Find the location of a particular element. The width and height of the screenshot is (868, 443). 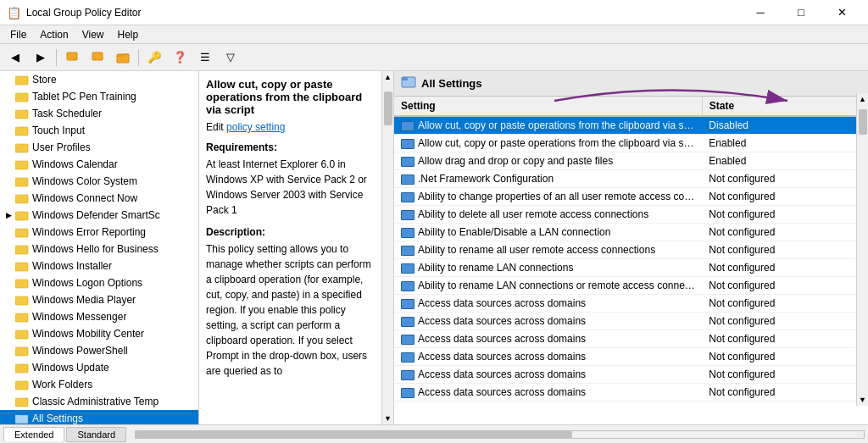

sidebar-item-windows-connect: Windows Connect Now is located at coordinates (99, 198).